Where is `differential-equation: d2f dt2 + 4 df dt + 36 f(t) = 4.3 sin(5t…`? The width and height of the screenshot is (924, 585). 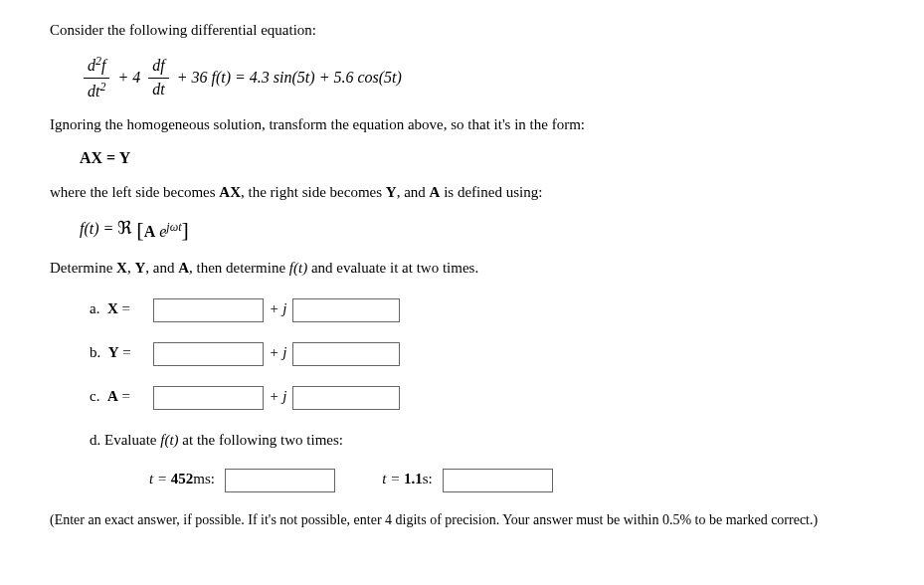 differential-equation: d2f dt2 + 4 df dt + 36 f(t) = 4.3 sin(5t… is located at coordinates (477, 78).